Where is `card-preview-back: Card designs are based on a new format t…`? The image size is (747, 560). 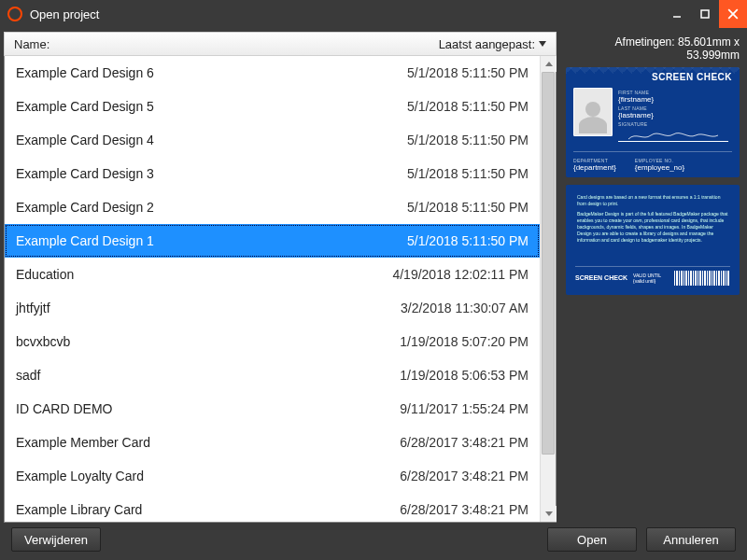 card-preview-back: Card designs are based on a new format t… is located at coordinates (653, 240).